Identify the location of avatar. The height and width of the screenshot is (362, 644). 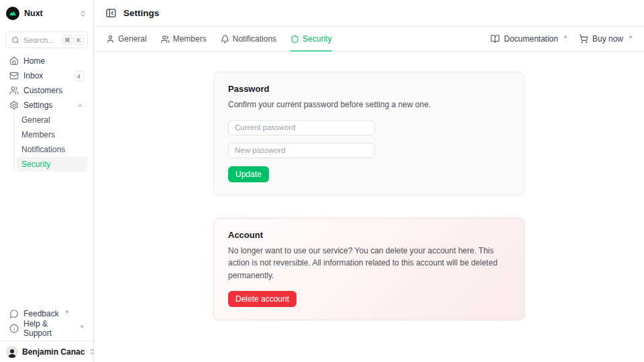
(12, 352).